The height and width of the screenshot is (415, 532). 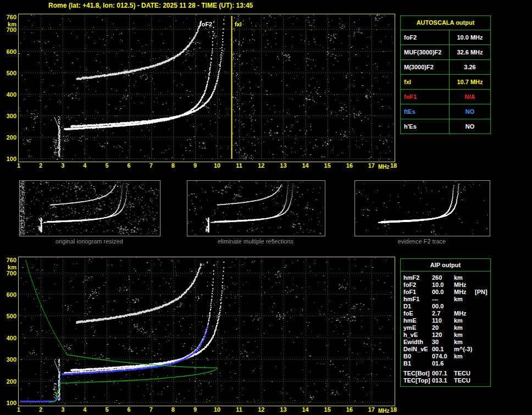 What do you see at coordinates (445, 307) in the screenshot?
I see `aip-row-D1: D100.0` at bounding box center [445, 307].